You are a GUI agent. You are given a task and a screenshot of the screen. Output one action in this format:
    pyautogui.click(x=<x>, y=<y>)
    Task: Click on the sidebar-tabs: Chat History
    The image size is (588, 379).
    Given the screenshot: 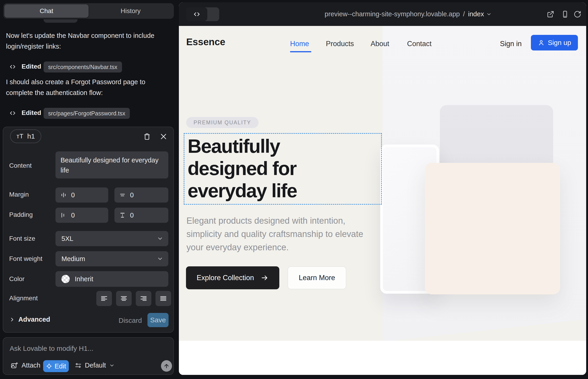 What is the action you would take?
    pyautogui.click(x=89, y=11)
    